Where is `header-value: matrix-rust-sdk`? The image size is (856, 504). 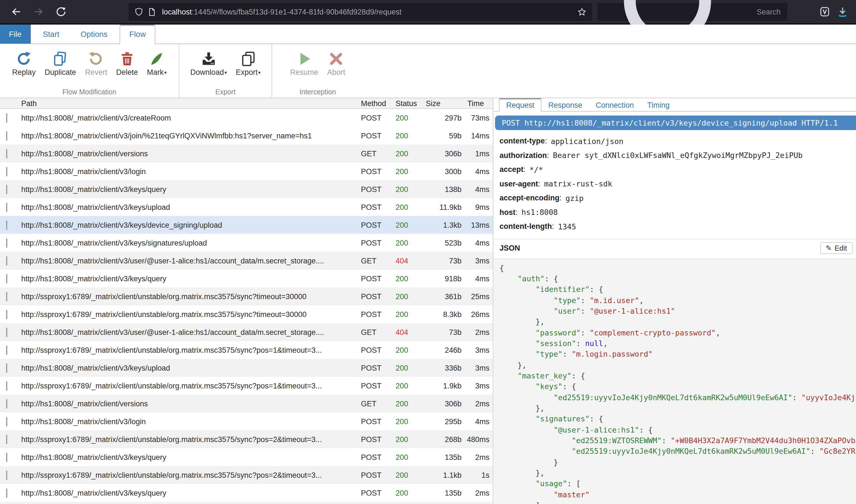
header-value: matrix-rust-sdk is located at coordinates (578, 184).